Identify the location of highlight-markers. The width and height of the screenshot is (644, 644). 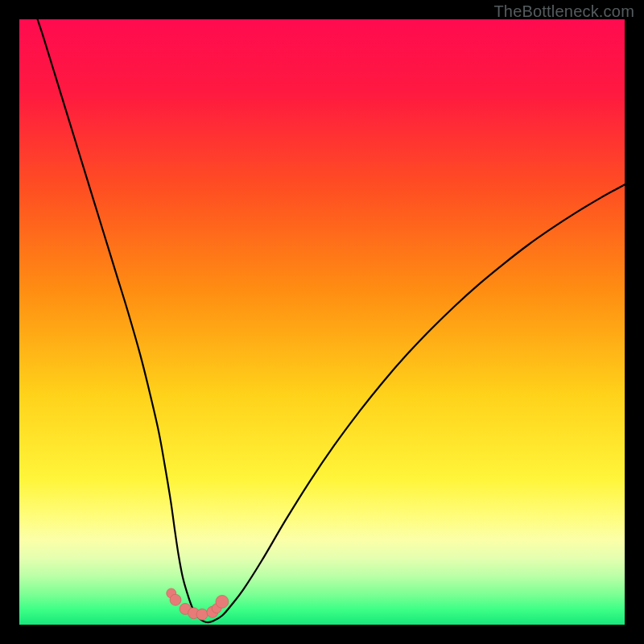
(198, 604).